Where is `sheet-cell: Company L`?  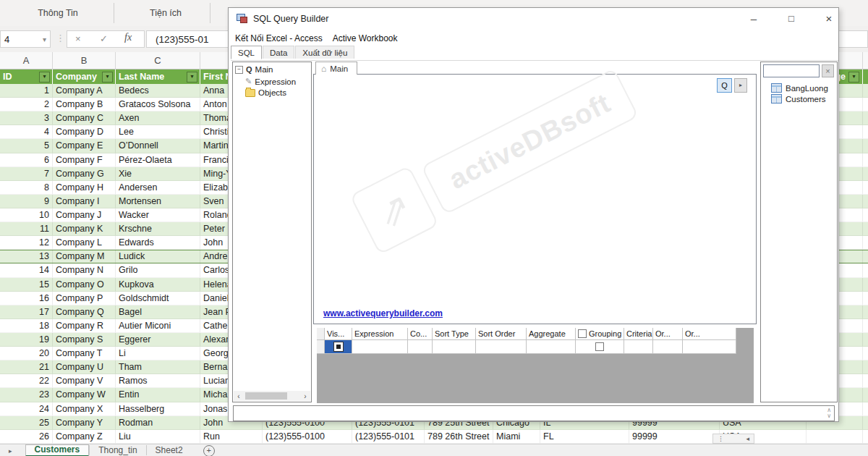 sheet-cell: Company L is located at coordinates (84, 243).